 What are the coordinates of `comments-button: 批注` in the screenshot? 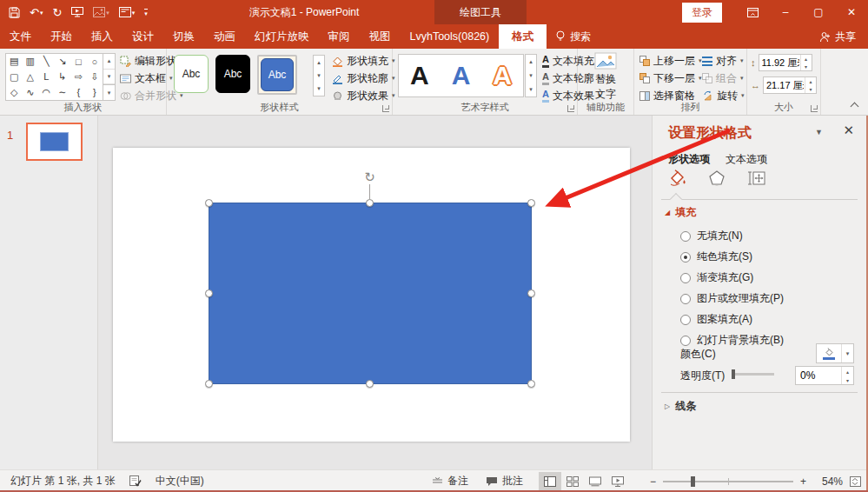 It's located at (504, 482).